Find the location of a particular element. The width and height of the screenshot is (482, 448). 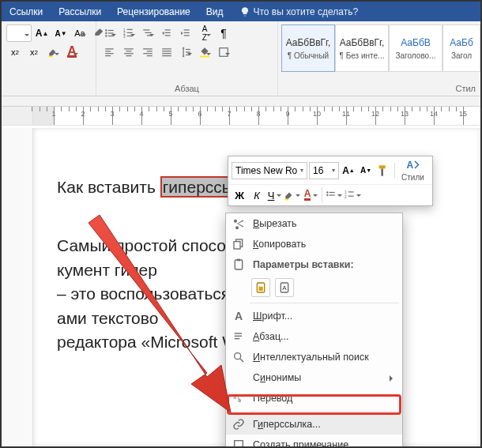

shading-button is located at coordinates (205, 52).